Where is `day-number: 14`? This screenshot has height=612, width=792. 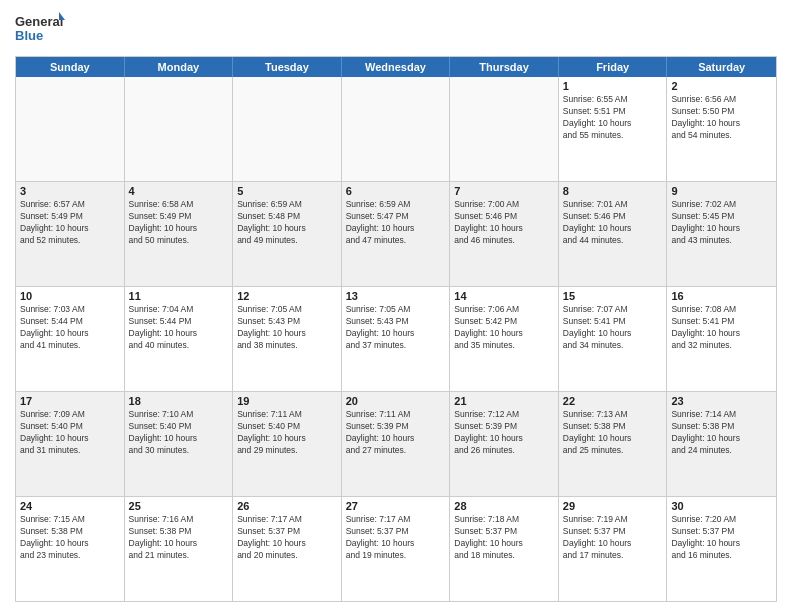
day-number: 14 is located at coordinates (504, 296).